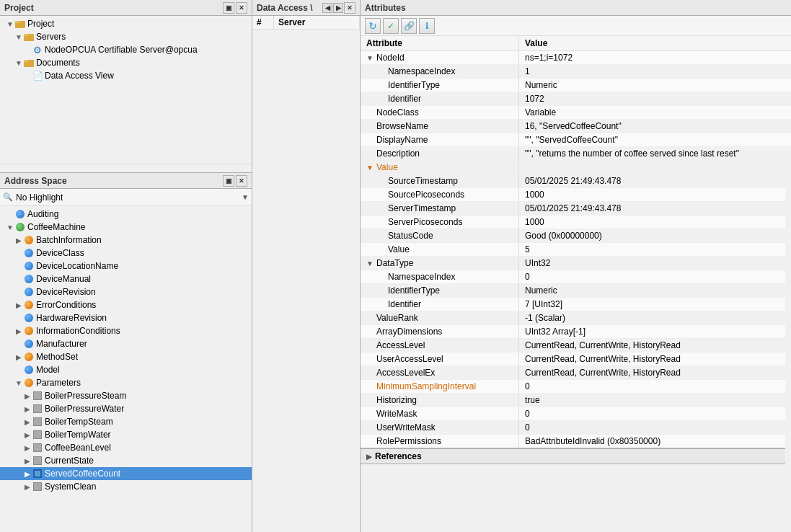 This screenshot has height=532, width=791. Describe the element at coordinates (397, 414) in the screenshot. I see `writemask-label: WriteMask` at that location.